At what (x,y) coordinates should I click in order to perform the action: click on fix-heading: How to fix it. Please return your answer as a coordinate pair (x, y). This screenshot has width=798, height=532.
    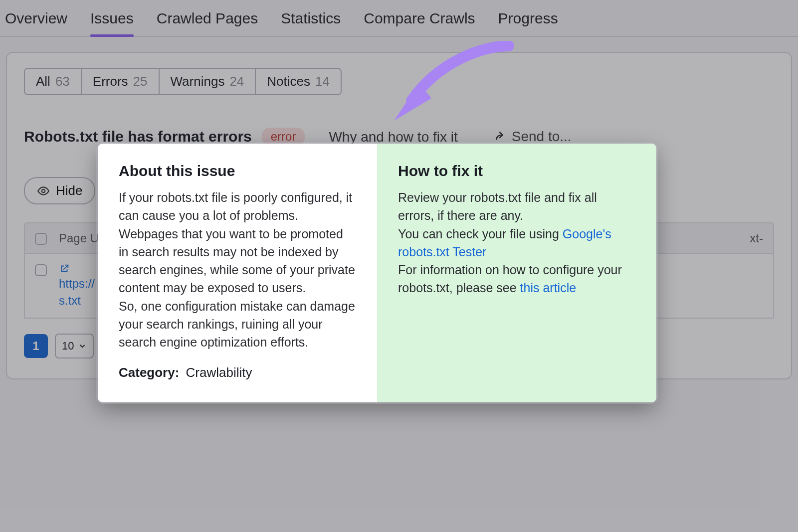
    Looking at the image, I should click on (517, 171).